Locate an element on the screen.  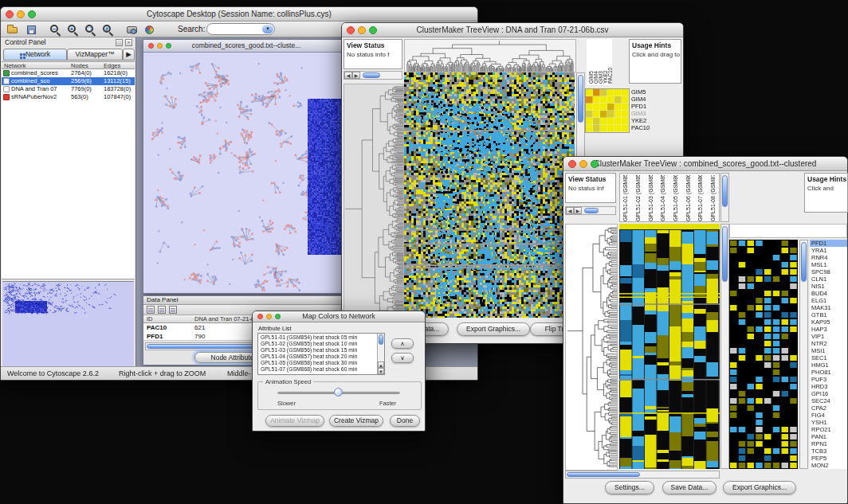
gene-label: NIS1 is located at coordinates (829, 287).